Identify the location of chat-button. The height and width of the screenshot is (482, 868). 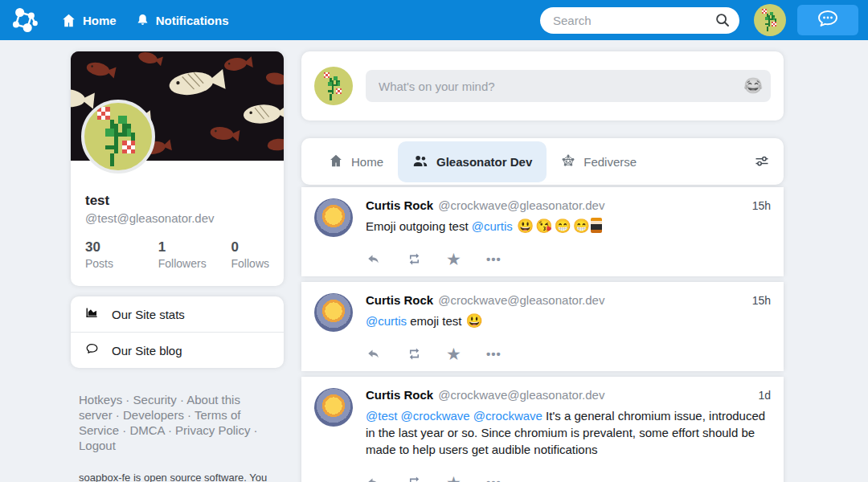
(828, 20).